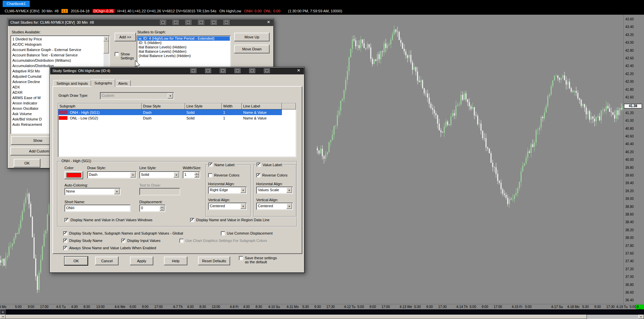 The image size is (644, 319). What do you see at coordinates (125, 37) in the screenshot?
I see `add-study-button: Add >>` at bounding box center [125, 37].